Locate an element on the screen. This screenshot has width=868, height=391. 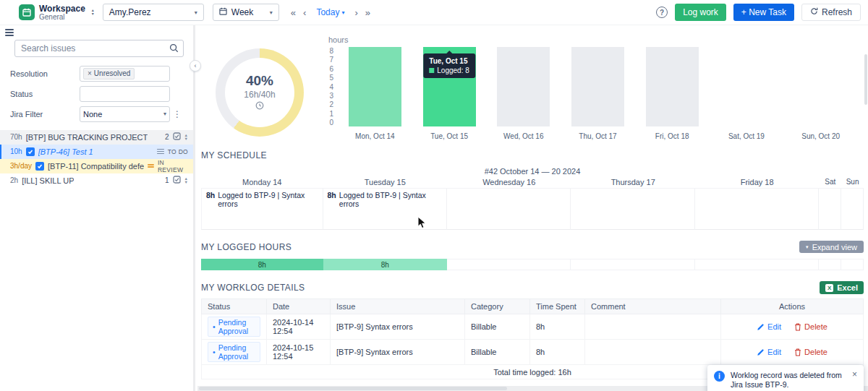
export-excel-button: X Excel is located at coordinates (842, 288).